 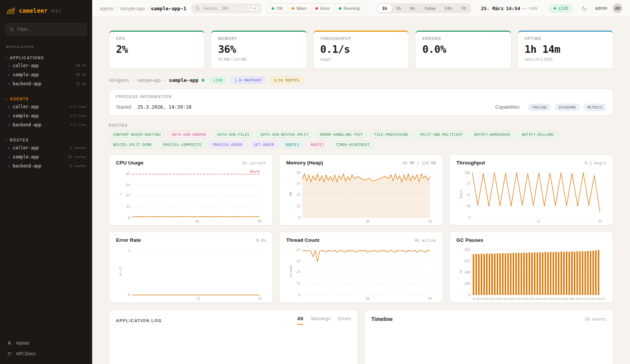 I want to click on range-1h: 1h, so click(x=384, y=8).